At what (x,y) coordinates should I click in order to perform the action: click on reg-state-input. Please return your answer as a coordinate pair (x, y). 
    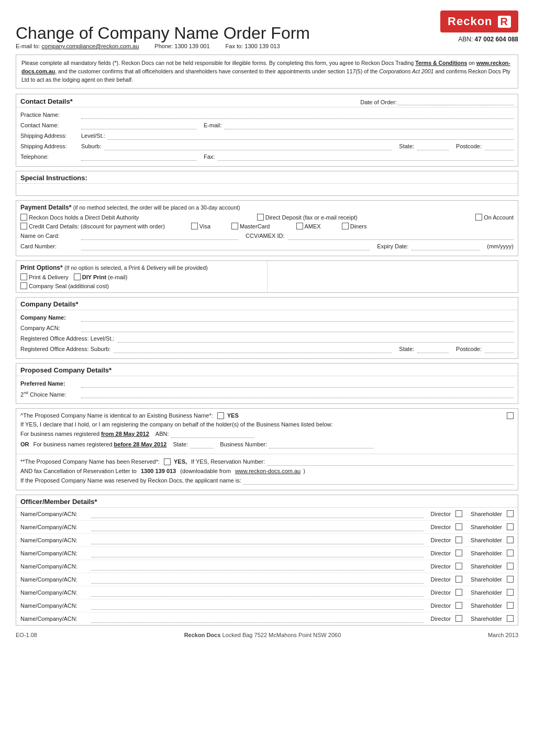
    Looking at the image, I should click on (433, 349).